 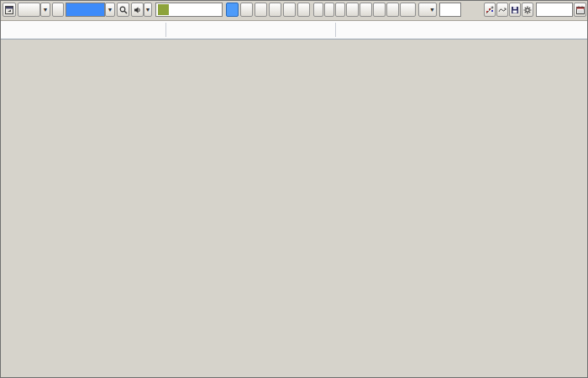 I want to click on interval-30-button, so click(x=380, y=10).